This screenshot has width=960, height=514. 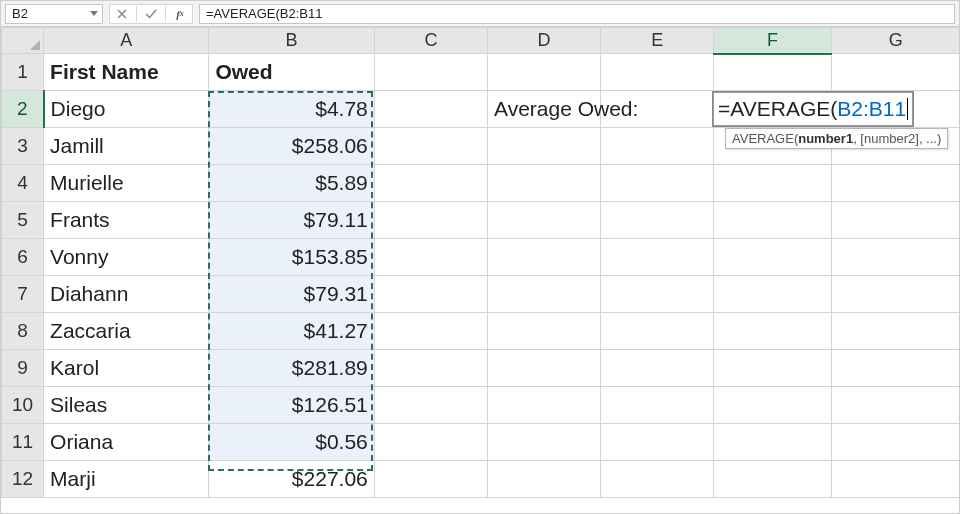 What do you see at coordinates (292, 480) in the screenshot?
I see `cell-B12: $227.06` at bounding box center [292, 480].